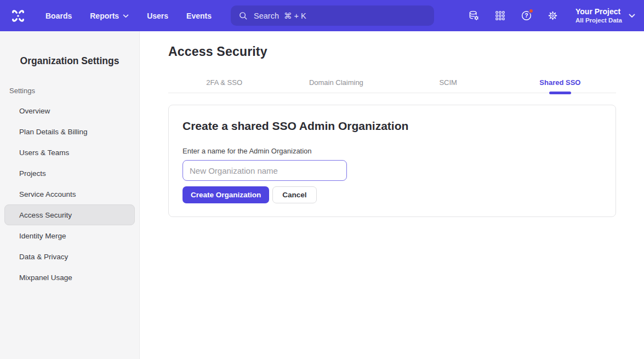 This screenshot has height=359, width=644. I want to click on sidebar-section-label: Settings, so click(75, 91).